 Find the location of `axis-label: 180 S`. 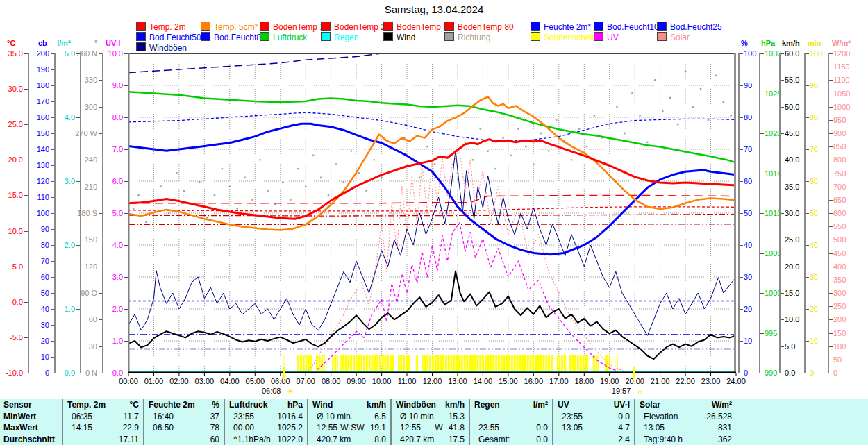

axis-label: 180 S is located at coordinates (83, 214).